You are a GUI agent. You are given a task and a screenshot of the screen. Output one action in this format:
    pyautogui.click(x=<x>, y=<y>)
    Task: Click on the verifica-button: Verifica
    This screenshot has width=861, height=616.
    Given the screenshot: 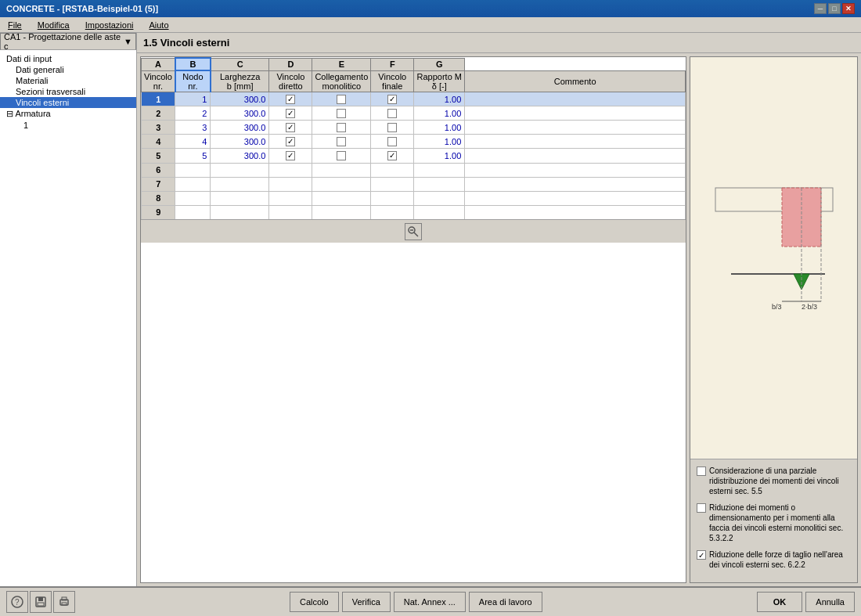 What is the action you would take?
    pyautogui.click(x=366, y=602)
    